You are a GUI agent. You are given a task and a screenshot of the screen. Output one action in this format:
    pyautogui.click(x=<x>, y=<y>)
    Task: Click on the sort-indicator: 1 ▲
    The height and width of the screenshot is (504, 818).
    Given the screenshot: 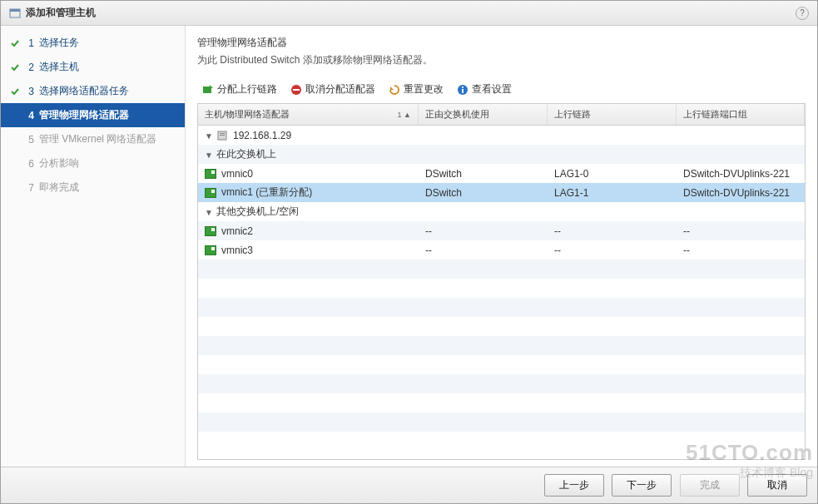 What is the action you would take?
    pyautogui.click(x=404, y=115)
    